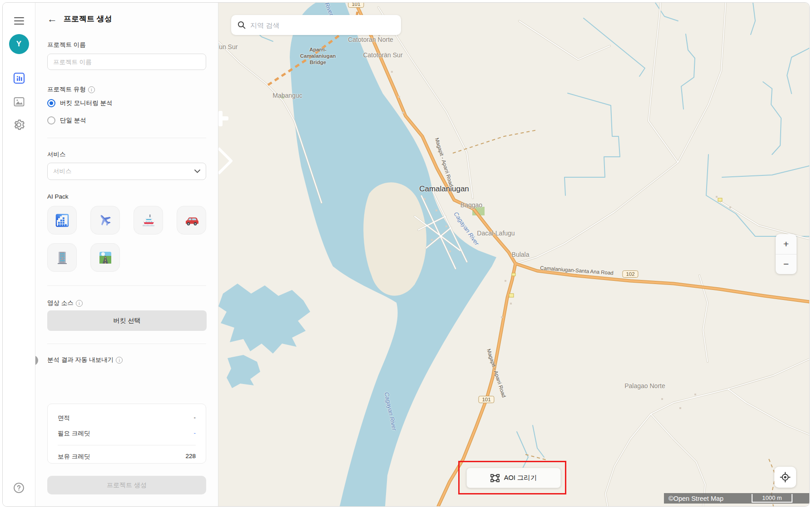 The image size is (812, 509). Describe the element at coordinates (356, 5) in the screenshot. I see `road-shield-101-top: 101` at that location.